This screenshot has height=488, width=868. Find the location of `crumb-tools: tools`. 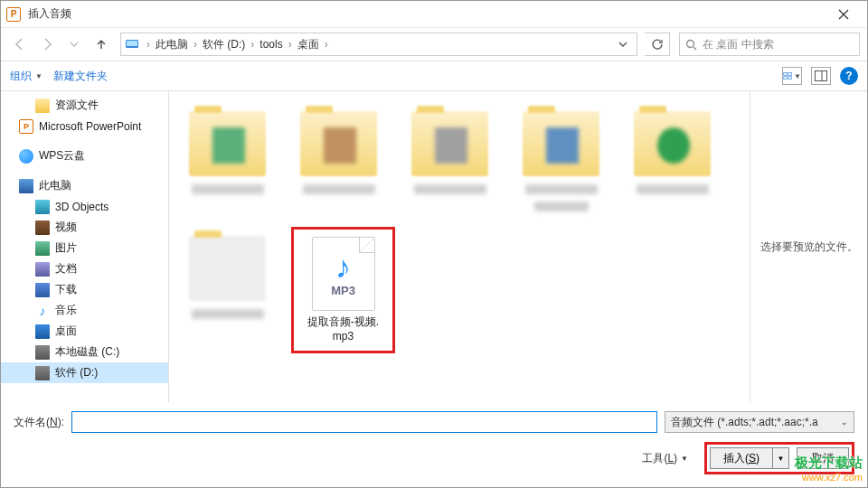

crumb-tools: tools is located at coordinates (271, 44).